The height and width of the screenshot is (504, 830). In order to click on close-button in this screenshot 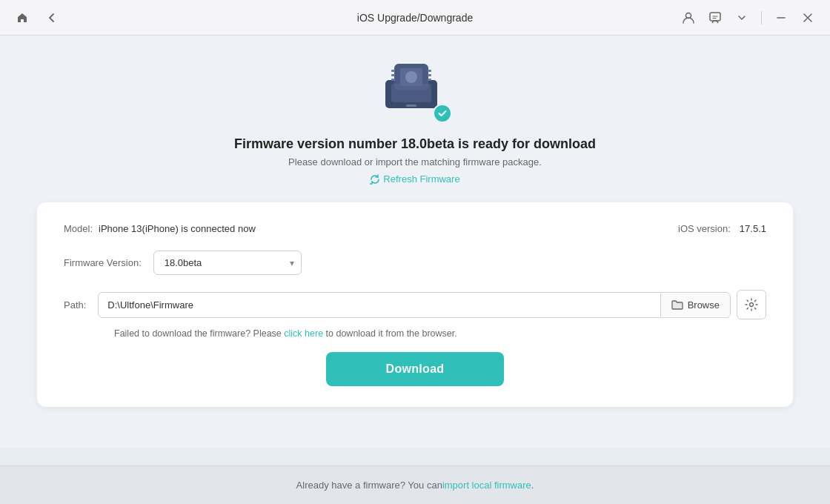, I will do `click(808, 18)`.